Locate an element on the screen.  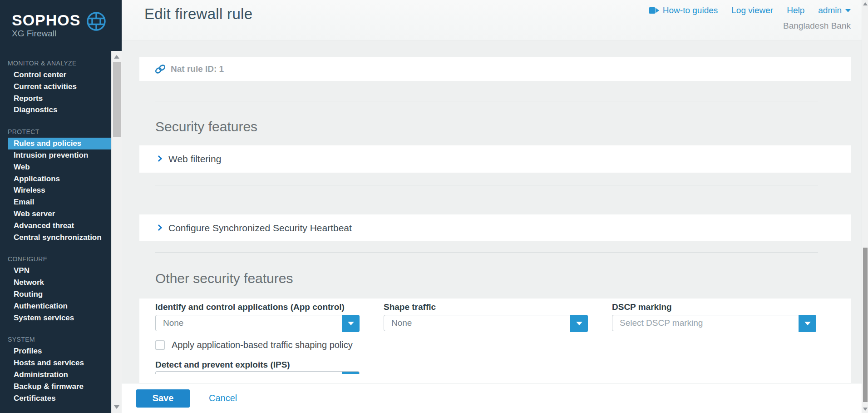
dscp-marking-field: DSCP marking Select DSCP marking is located at coordinates (714, 317).